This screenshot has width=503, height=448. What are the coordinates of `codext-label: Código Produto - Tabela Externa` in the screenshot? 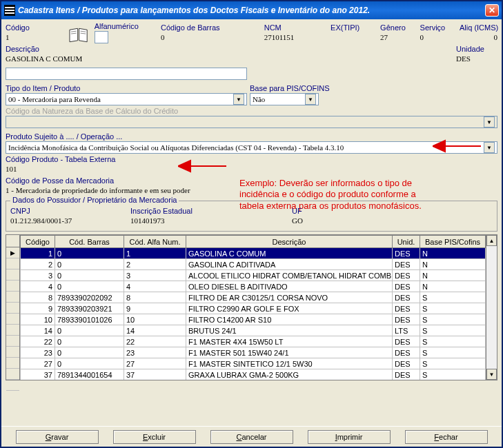 It's located at (92, 159).